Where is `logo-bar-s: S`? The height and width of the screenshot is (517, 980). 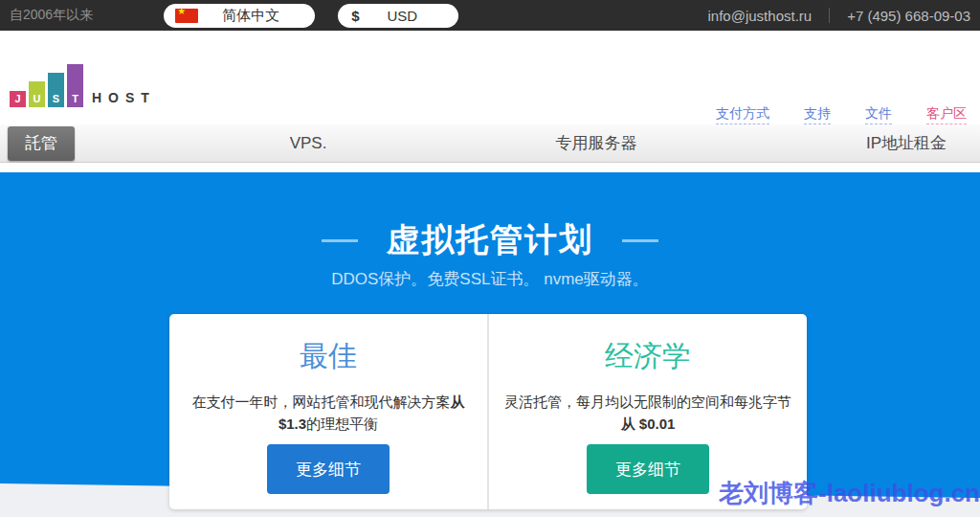 logo-bar-s: S is located at coordinates (56, 90).